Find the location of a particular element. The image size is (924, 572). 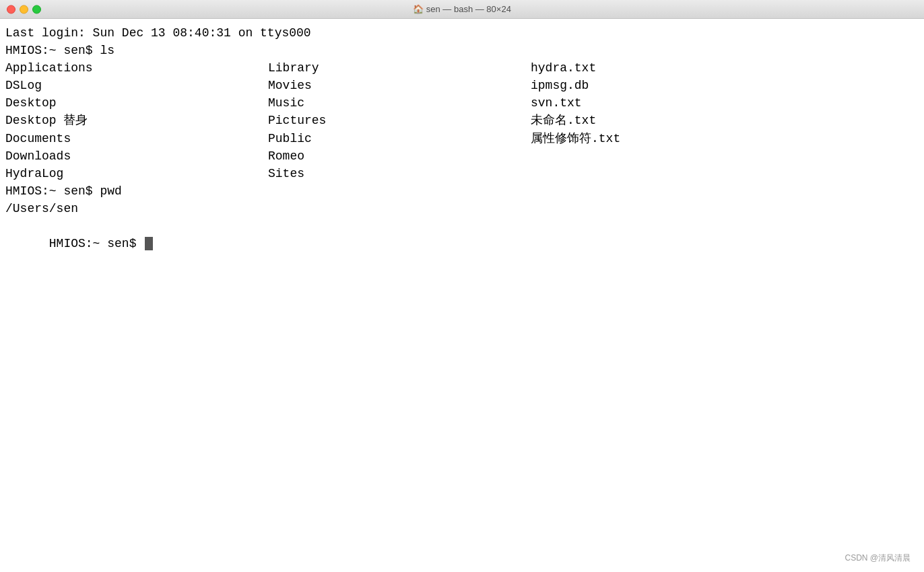

maximize-button is located at coordinates (36, 9).